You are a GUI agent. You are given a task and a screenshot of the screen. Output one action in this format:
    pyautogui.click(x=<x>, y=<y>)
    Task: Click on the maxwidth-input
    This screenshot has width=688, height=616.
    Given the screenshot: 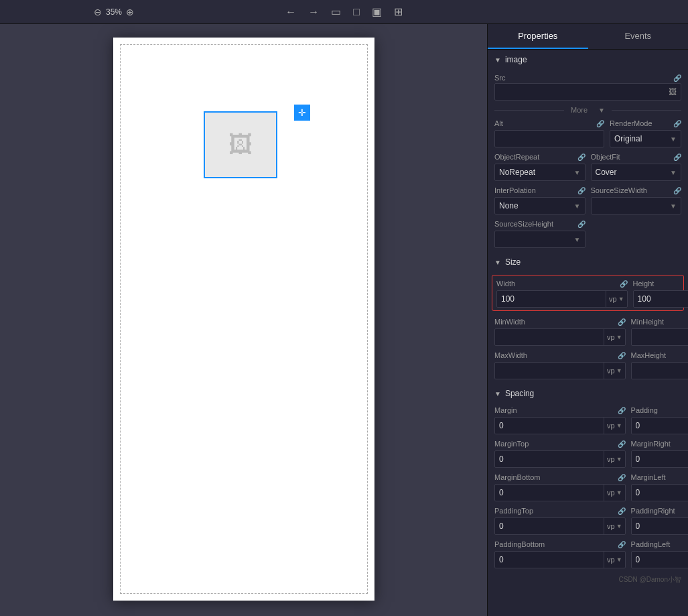 What is the action you would take?
    pyautogui.click(x=549, y=371)
    